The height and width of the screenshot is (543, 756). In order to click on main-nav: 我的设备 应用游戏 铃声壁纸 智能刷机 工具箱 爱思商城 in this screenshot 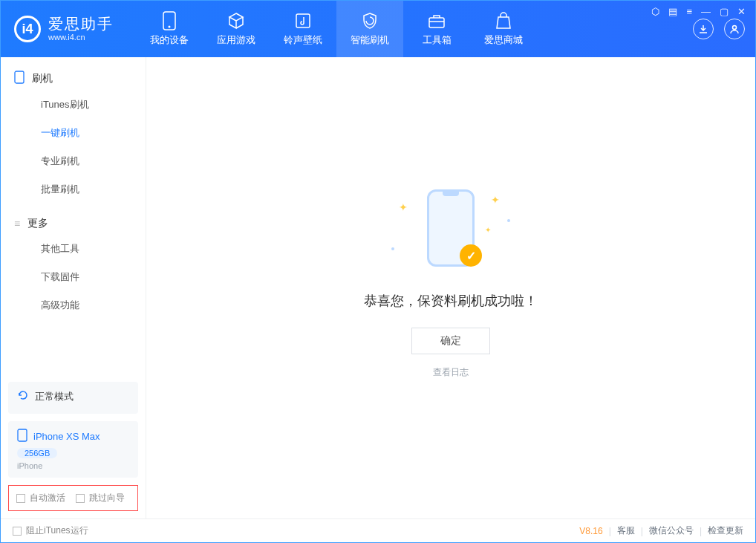, I will do `click(336, 29)`.